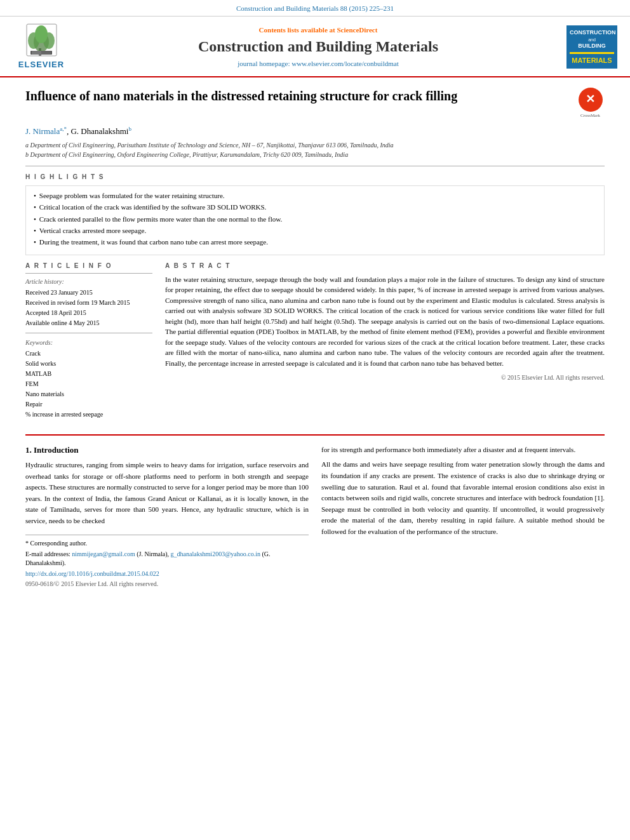  What do you see at coordinates (89, 415) in the screenshot?
I see `keyword-7: % increase in arrested seepage` at bounding box center [89, 415].